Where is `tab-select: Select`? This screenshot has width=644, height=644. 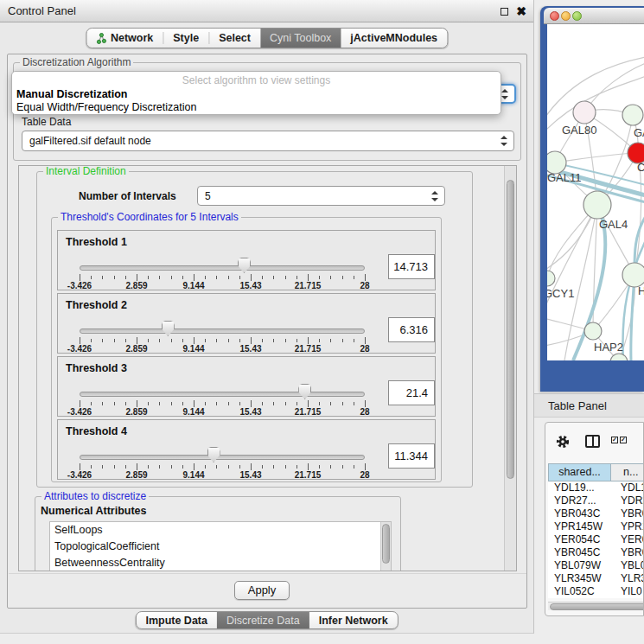
tab-select: Select is located at coordinates (235, 38).